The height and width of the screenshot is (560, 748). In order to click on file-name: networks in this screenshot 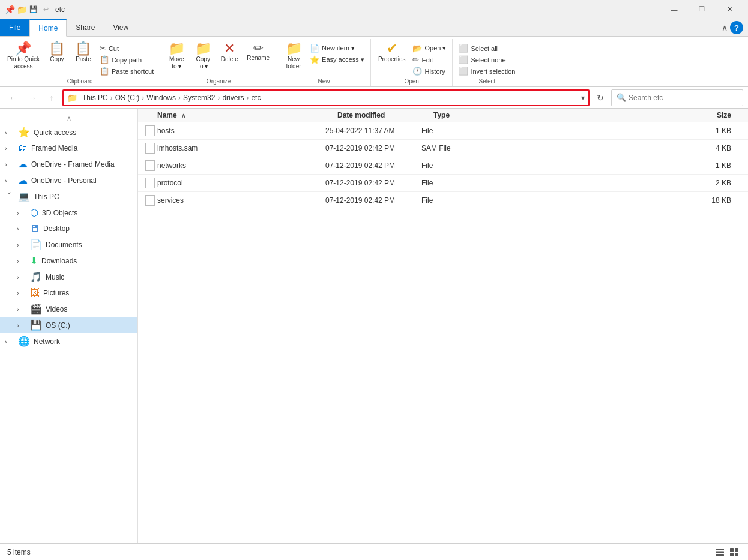, I will do `click(241, 166)`.